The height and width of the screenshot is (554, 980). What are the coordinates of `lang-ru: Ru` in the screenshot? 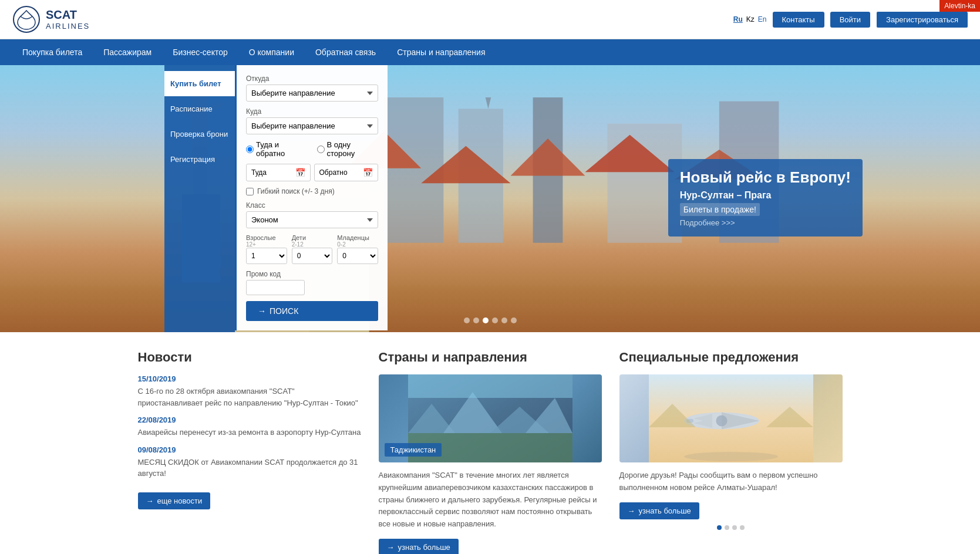 It's located at (738, 19).